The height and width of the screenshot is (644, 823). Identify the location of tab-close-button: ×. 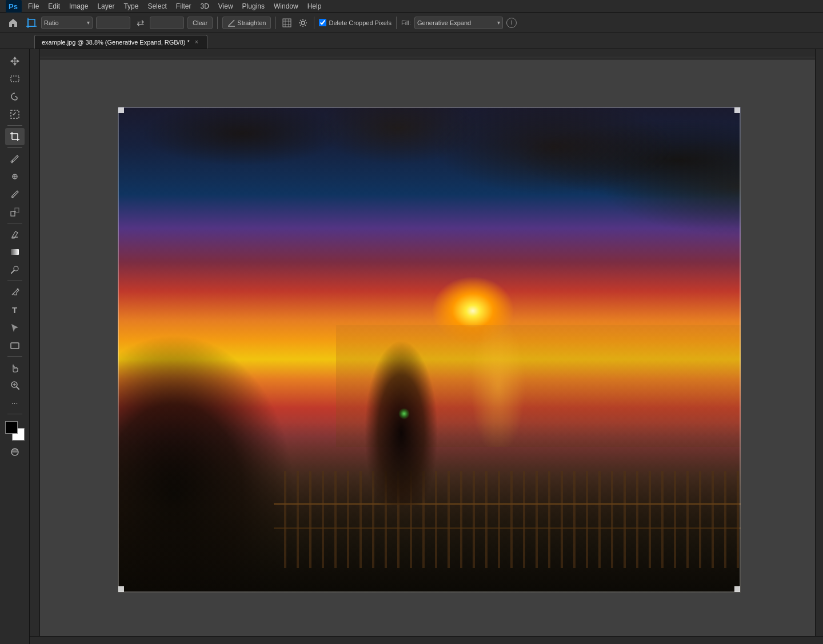
(197, 42).